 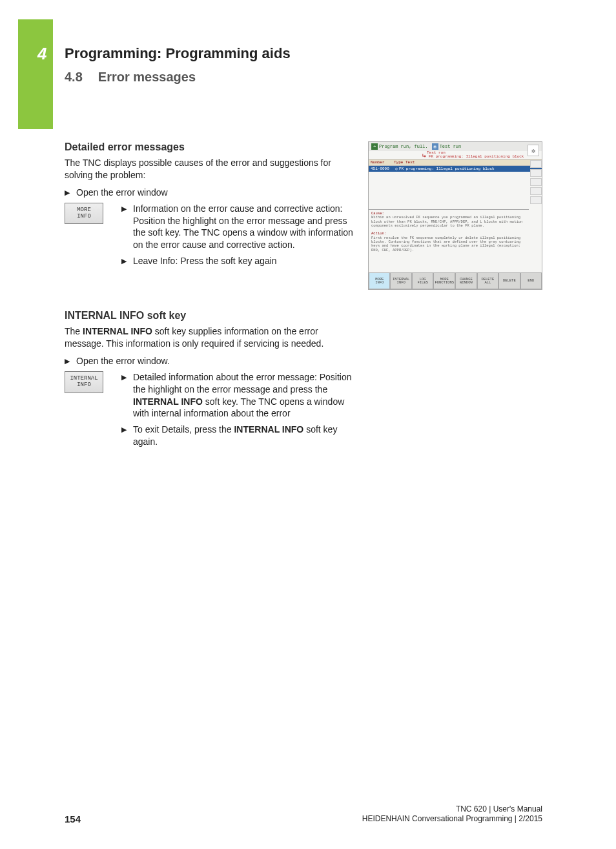 What do you see at coordinates (447, 169) in the screenshot?
I see `row-text: FK programming: Illegal positioning bloc…` at bounding box center [447, 169].